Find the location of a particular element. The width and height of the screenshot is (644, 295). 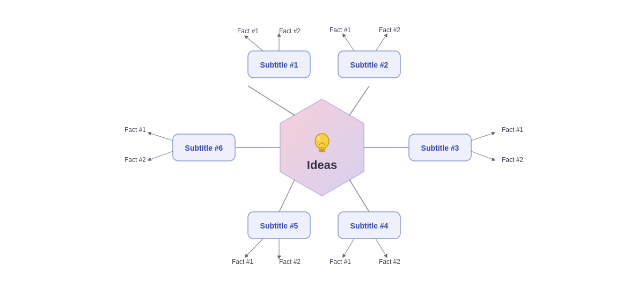

sub1-fact1-label: Fact #1 is located at coordinates (248, 31).